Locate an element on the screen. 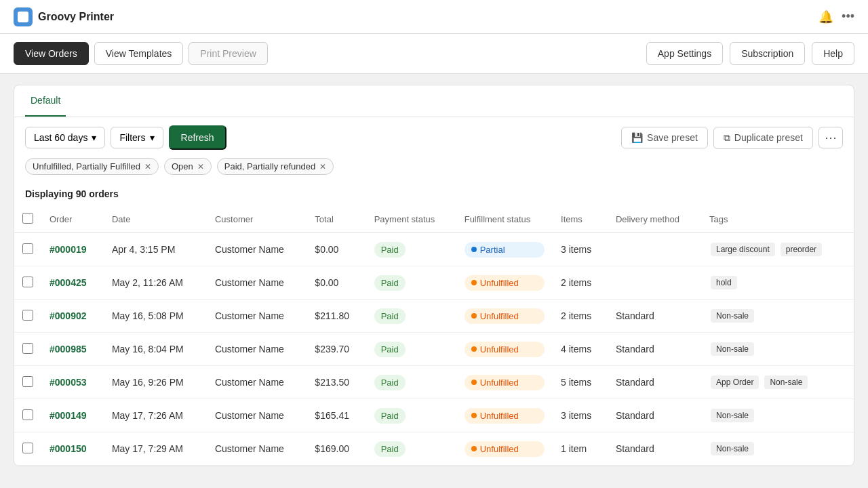 Image resolution: width=868 pixels, height=488 pixels. view-templates-button: View Templates is located at coordinates (139, 54).